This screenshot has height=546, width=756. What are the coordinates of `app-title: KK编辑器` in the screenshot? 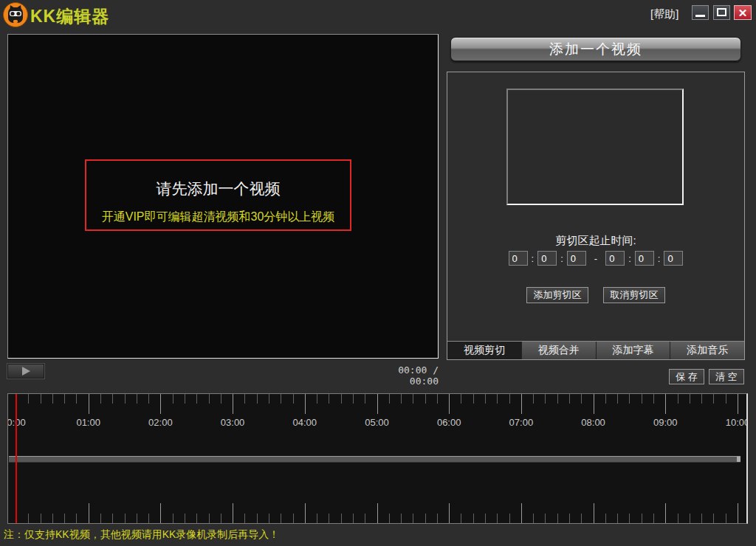 It's located at (69, 16).